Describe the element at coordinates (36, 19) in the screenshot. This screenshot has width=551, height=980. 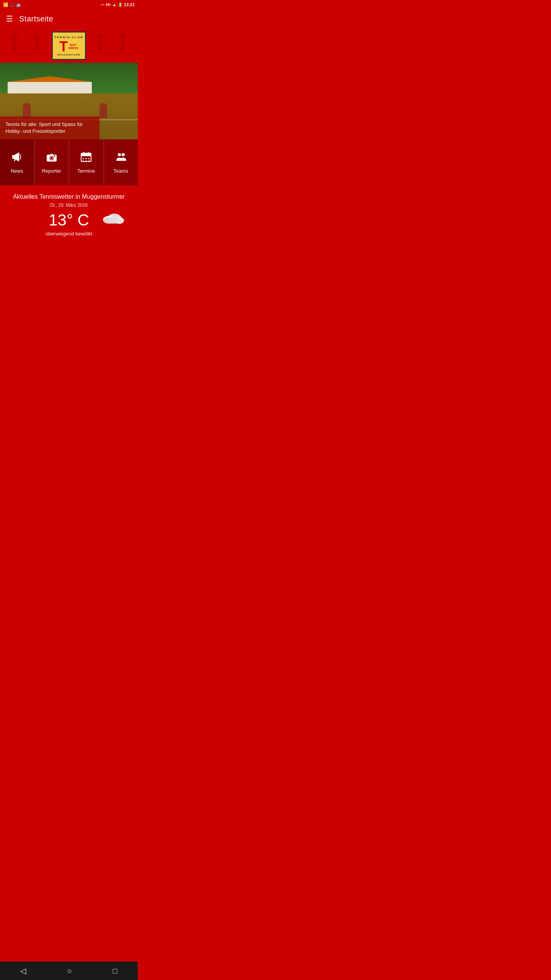
I see `app-title: Startseite` at that location.